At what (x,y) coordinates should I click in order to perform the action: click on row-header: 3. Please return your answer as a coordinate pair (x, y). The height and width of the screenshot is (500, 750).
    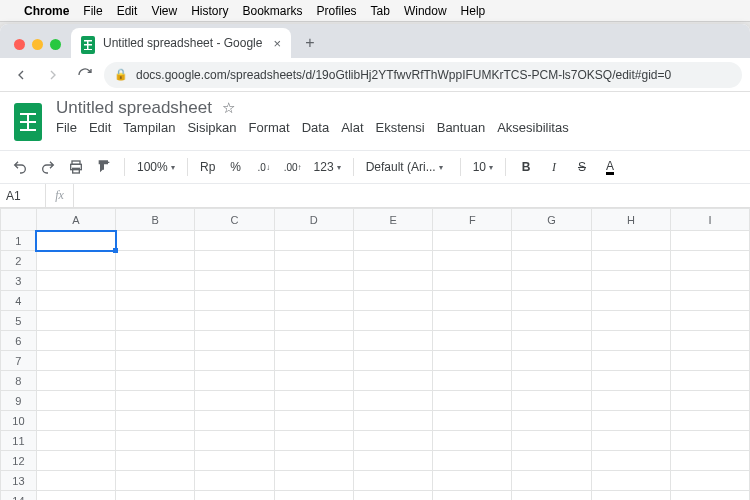
    Looking at the image, I should click on (19, 281).